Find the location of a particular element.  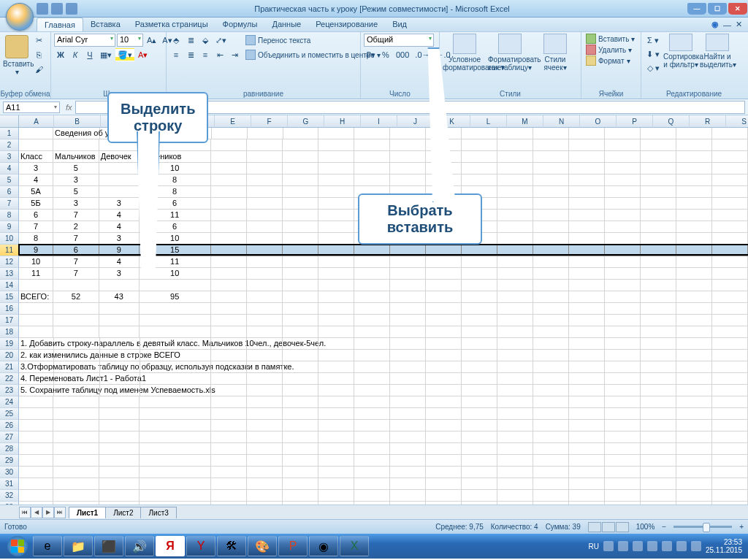

row-19: 1. Добавить строку-параллель в девятый к… is located at coordinates (383, 344).